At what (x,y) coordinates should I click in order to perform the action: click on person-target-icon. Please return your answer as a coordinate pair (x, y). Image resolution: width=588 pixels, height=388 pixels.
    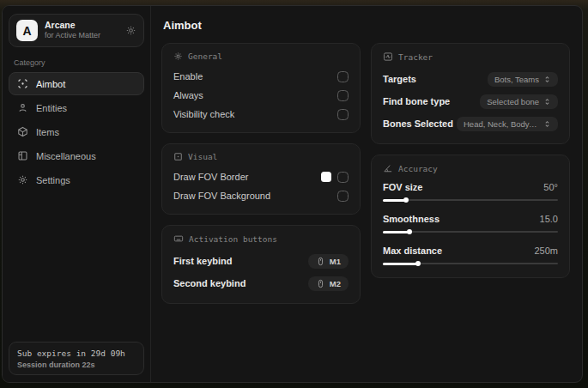
    Looking at the image, I should click on (22, 108).